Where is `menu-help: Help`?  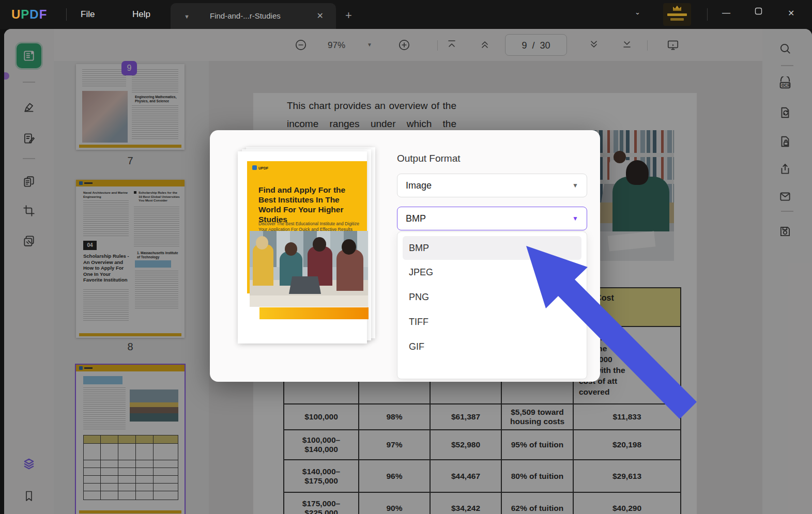 menu-help: Help is located at coordinates (142, 14).